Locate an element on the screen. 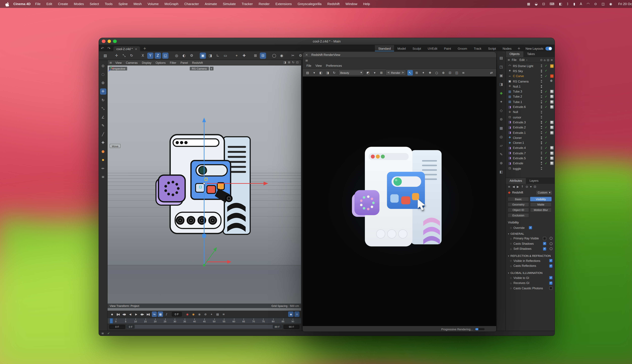 The width and height of the screenshot is (632, 364). apple-icon is located at coordinates (7, 4).